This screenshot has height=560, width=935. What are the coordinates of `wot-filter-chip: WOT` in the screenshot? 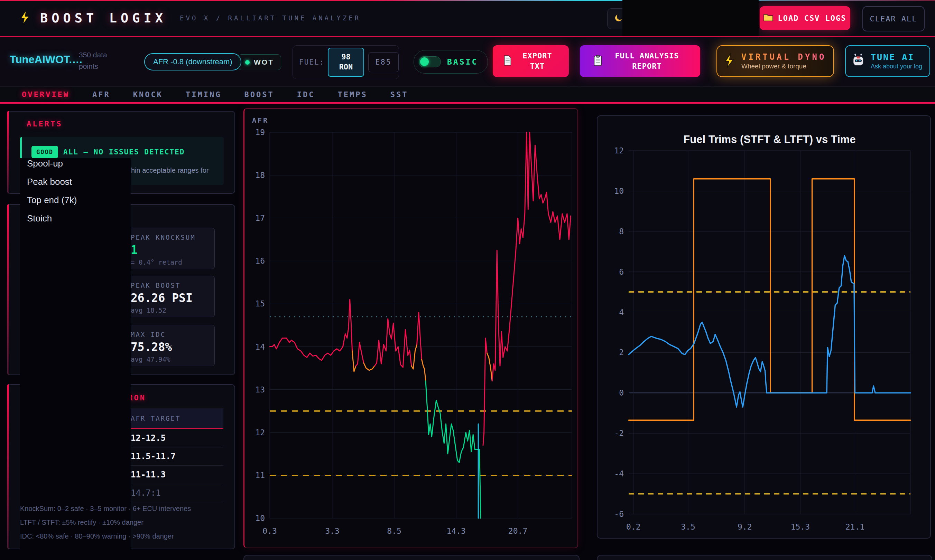 It's located at (259, 62).